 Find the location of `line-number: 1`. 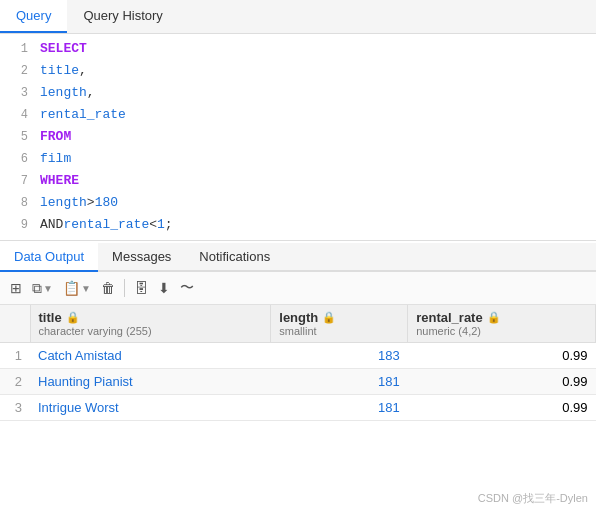

line-number: 1 is located at coordinates (16, 49).